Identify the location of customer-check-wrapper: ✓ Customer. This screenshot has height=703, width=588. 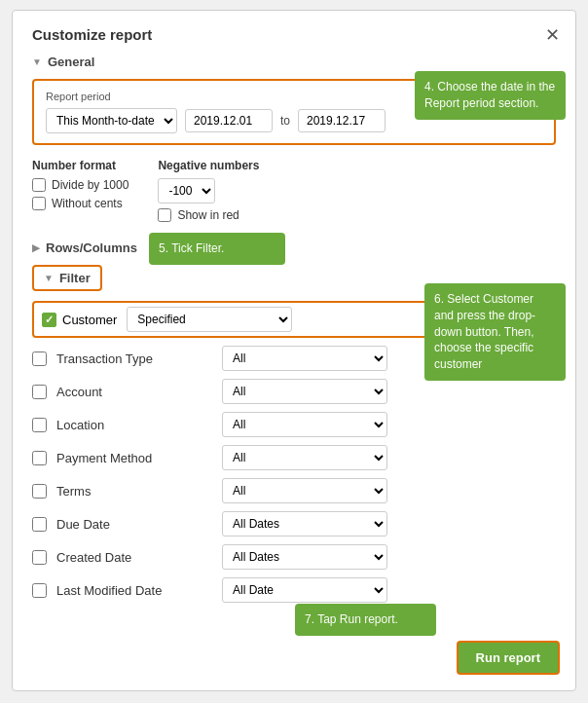
(80, 319).